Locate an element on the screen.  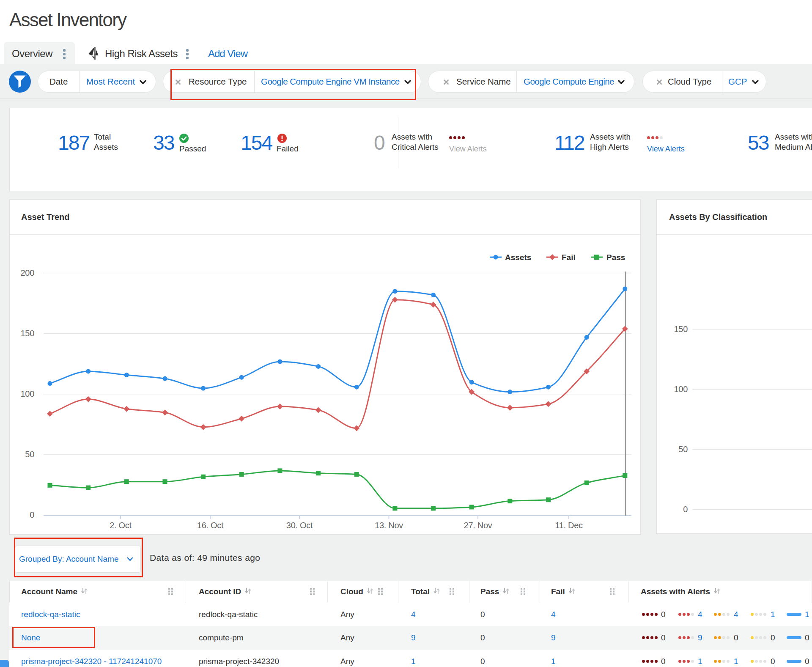
svg-text: 27. Nov is located at coordinates (478, 525).